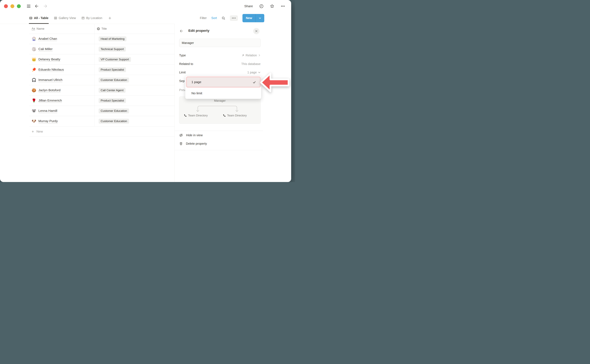 The height and width of the screenshot is (364, 590). Describe the element at coordinates (48, 121) in the screenshot. I see `page-link: Murray Purdy` at that location.